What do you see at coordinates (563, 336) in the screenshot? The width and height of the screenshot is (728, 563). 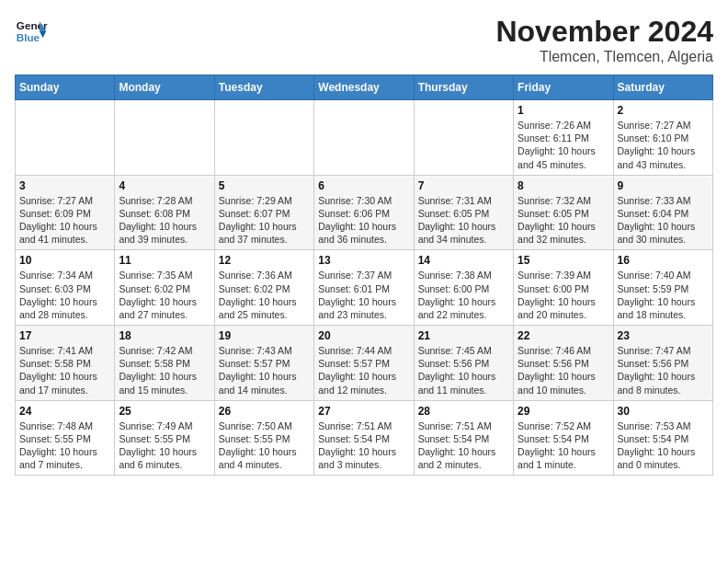 I see `day-number: 22` at bounding box center [563, 336].